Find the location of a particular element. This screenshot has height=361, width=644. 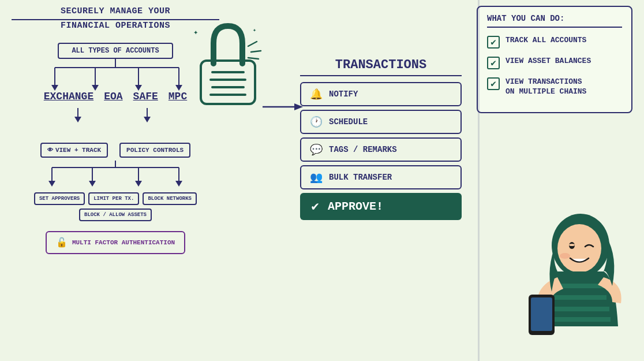

view-track-box: 👁 VIEW + TRACK is located at coordinates (74, 150).